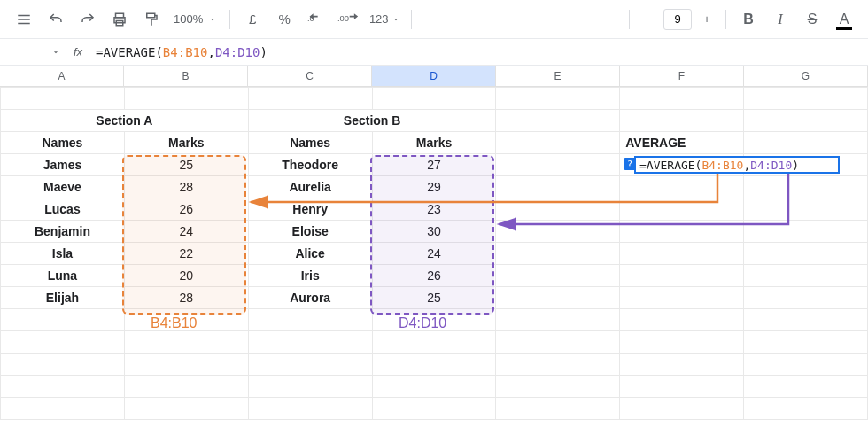 The image size is (868, 443). Describe the element at coordinates (310, 144) in the screenshot. I see `names-header-b: Names` at that location.